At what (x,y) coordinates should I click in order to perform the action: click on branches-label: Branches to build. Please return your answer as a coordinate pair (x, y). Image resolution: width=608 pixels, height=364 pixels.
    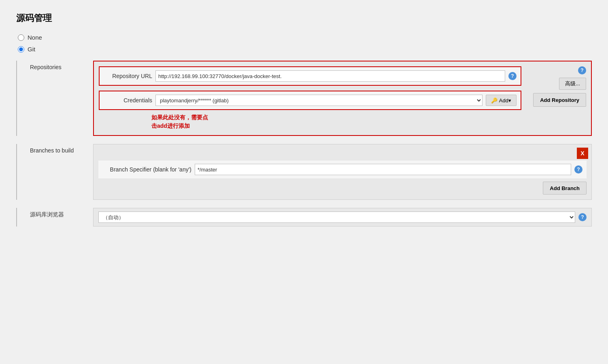
    Looking at the image, I should click on (57, 149).